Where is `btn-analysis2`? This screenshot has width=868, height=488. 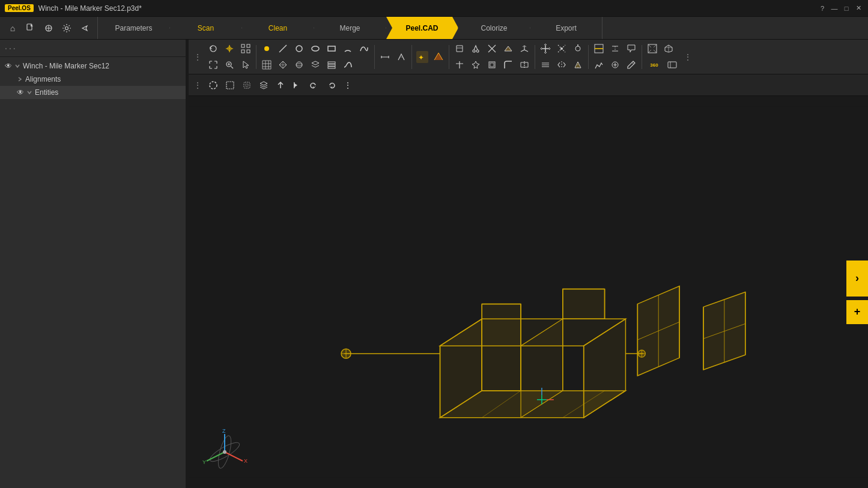 btn-analysis2 is located at coordinates (599, 65).